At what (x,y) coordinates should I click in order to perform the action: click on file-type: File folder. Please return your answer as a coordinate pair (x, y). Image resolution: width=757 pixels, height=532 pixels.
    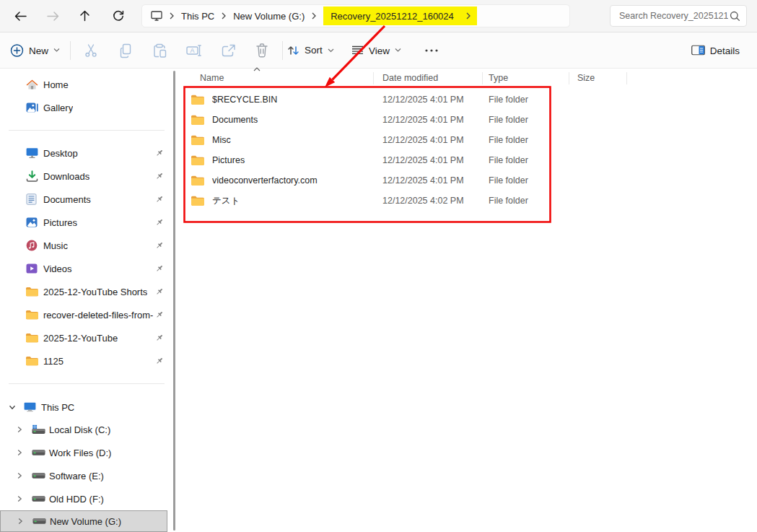
    Looking at the image, I should click on (508, 201).